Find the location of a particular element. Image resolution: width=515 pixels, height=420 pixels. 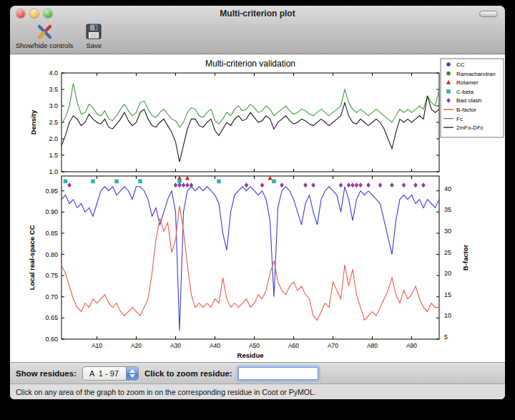

tool-label: Show/hide controls is located at coordinates (44, 46).